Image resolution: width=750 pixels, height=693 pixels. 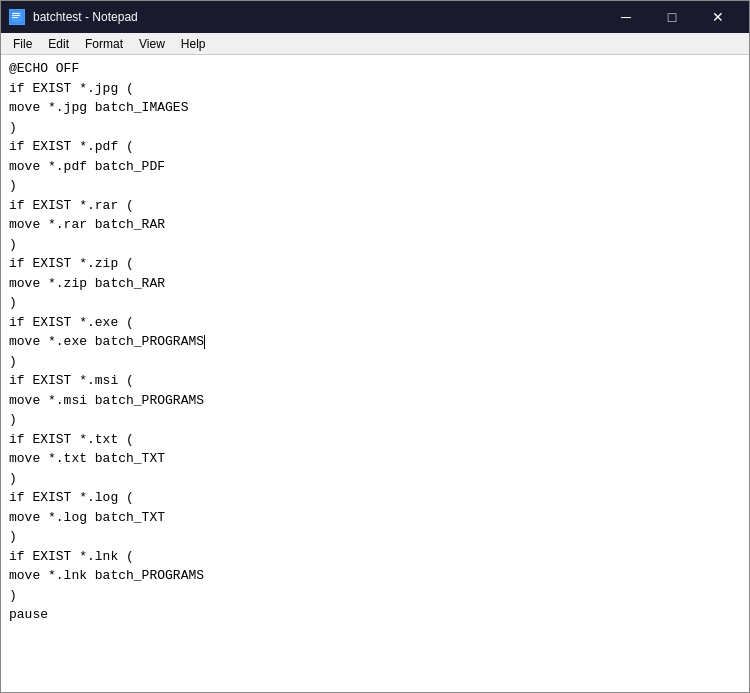 What do you see at coordinates (152, 44) in the screenshot?
I see `menu-view: View` at bounding box center [152, 44].